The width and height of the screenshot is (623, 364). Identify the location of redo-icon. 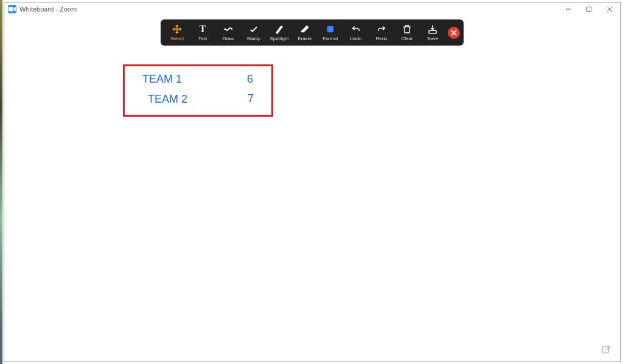
(381, 29).